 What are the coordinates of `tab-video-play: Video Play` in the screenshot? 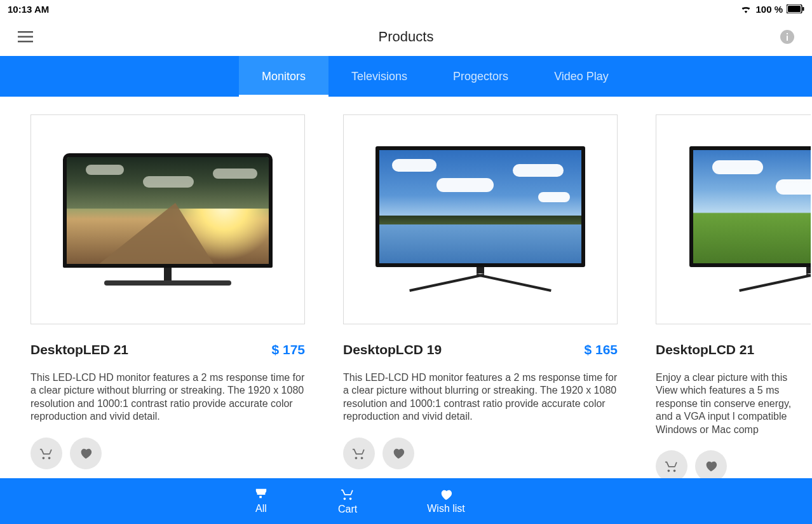 It's located at (581, 76).